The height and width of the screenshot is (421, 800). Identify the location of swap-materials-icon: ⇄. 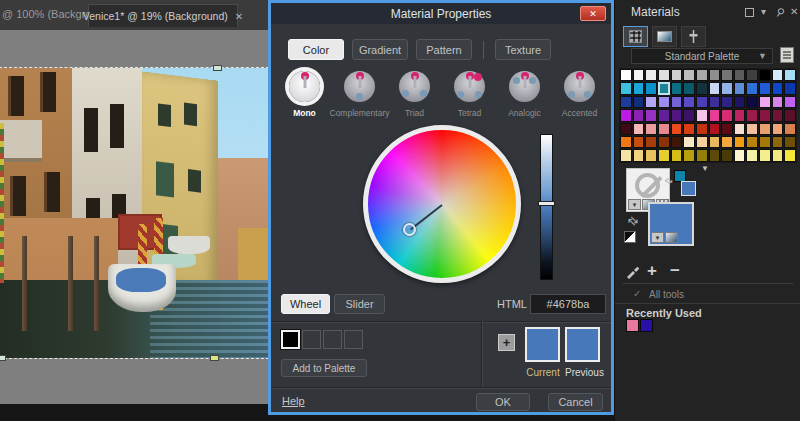
(634, 220).